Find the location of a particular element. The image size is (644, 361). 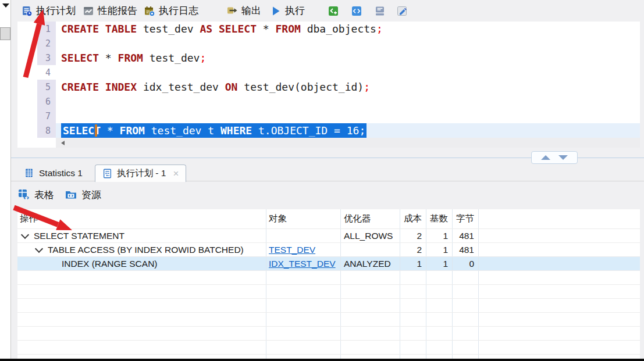

column-header-cost: 成本 is located at coordinates (413, 219).